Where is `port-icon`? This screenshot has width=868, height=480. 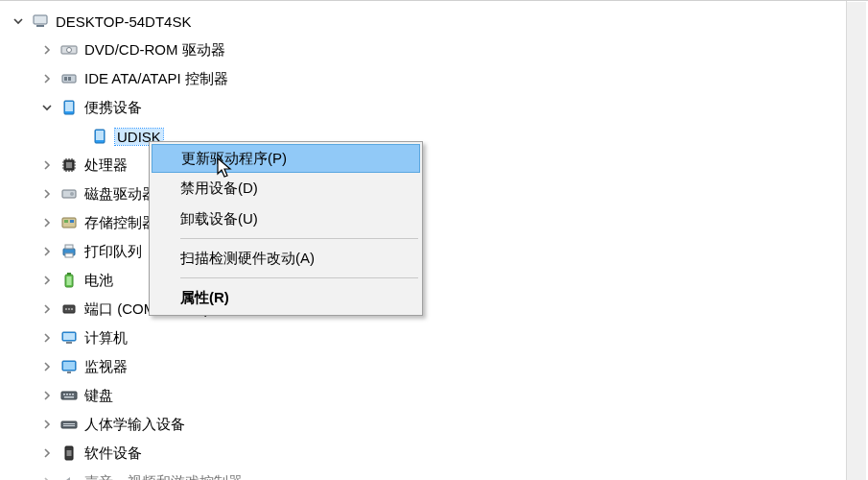 port-icon is located at coordinates (69, 309).